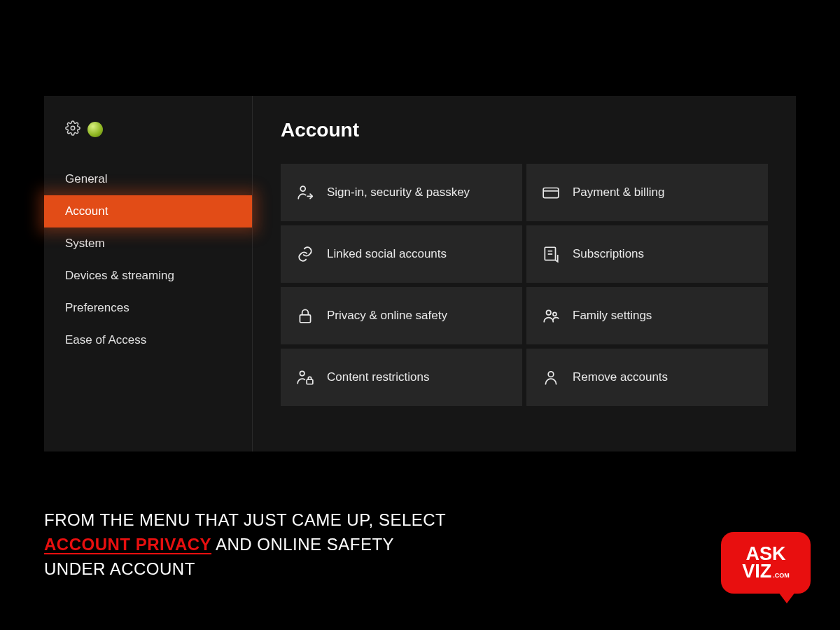 The height and width of the screenshot is (630, 840). I want to click on tile-subscriptions: Subscriptions, so click(647, 254).